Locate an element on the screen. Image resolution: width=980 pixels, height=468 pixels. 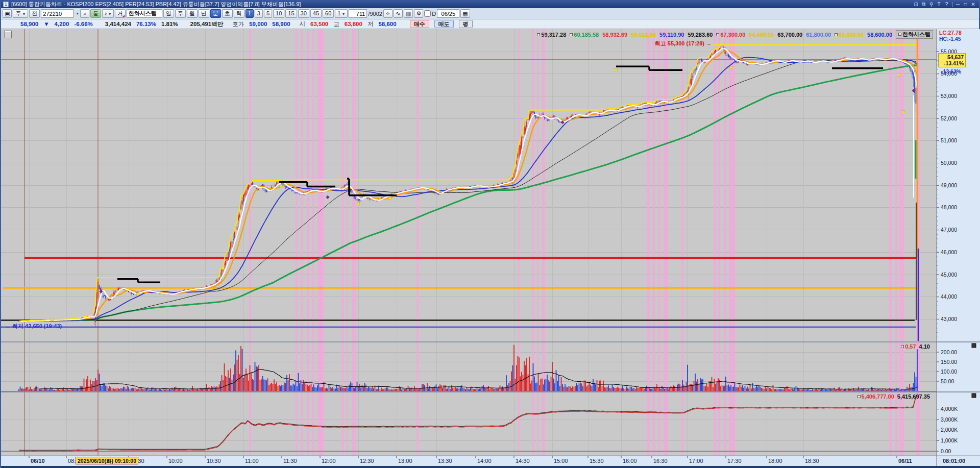
volume-pct: 76.13% is located at coordinates (146, 24).